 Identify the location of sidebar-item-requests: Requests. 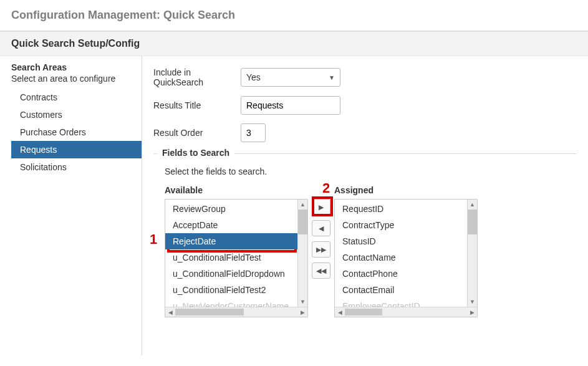
(76, 150).